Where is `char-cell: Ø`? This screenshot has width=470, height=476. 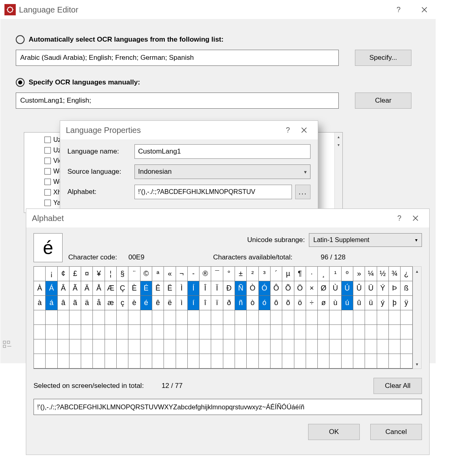
char-cell: Ø is located at coordinates (324, 289).